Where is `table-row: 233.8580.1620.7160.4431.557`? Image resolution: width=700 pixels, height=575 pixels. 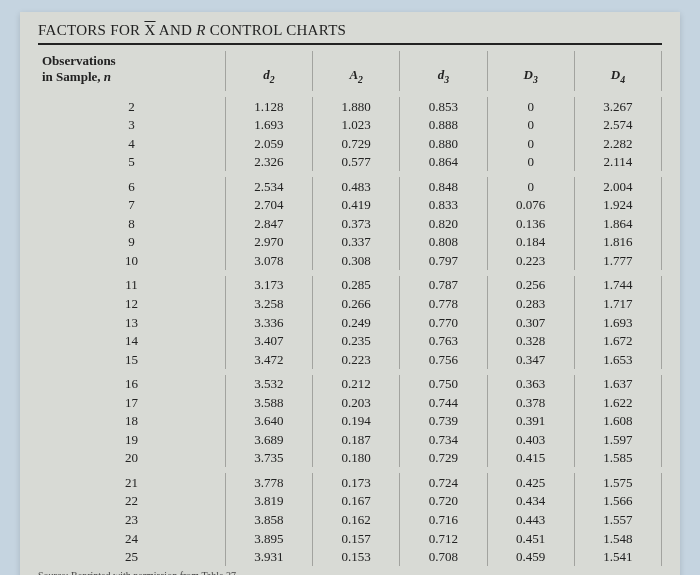
table-row: 233.8580.1620.7160.4431.557 is located at coordinates (350, 520).